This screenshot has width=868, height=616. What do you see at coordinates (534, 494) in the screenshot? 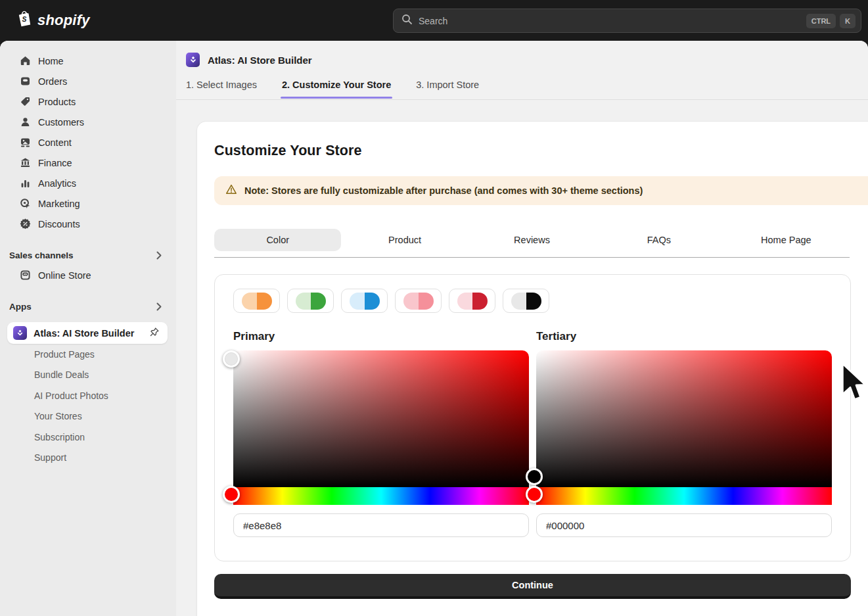
I see `tertiary-hue-handle` at bounding box center [534, 494].